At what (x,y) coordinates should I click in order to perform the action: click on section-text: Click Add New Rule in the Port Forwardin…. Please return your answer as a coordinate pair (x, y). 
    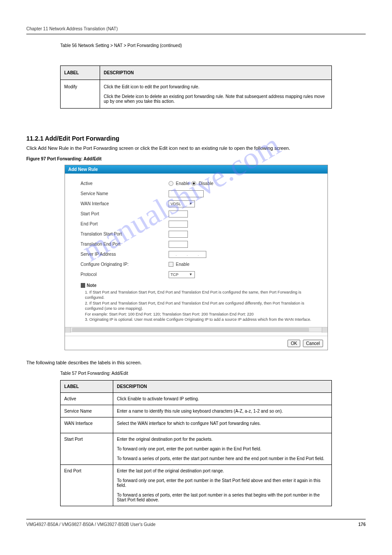
    Looking at the image, I should click on (196, 149).